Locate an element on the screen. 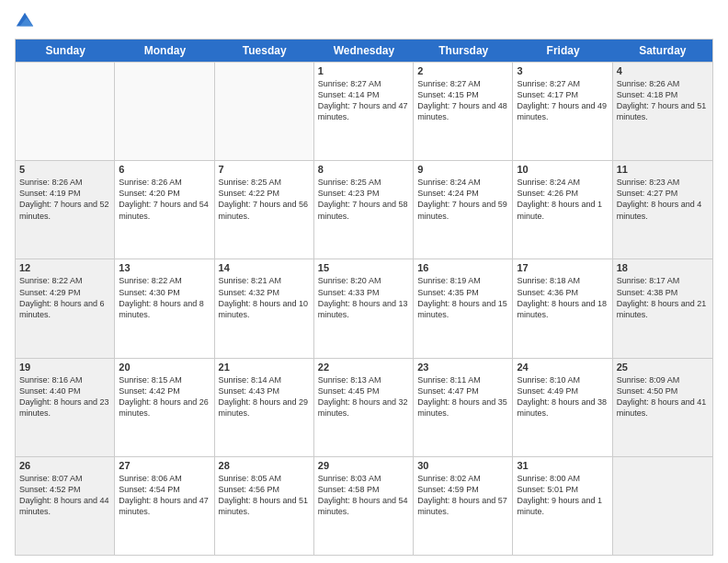 The height and width of the screenshot is (563, 728). day-number: 11 is located at coordinates (663, 169).